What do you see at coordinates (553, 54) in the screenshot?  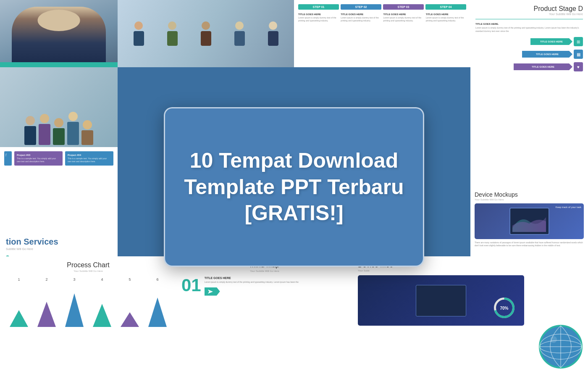 I see `ps-arrow-row-2: TITLE GOES HERE ▦` at bounding box center [553, 54].